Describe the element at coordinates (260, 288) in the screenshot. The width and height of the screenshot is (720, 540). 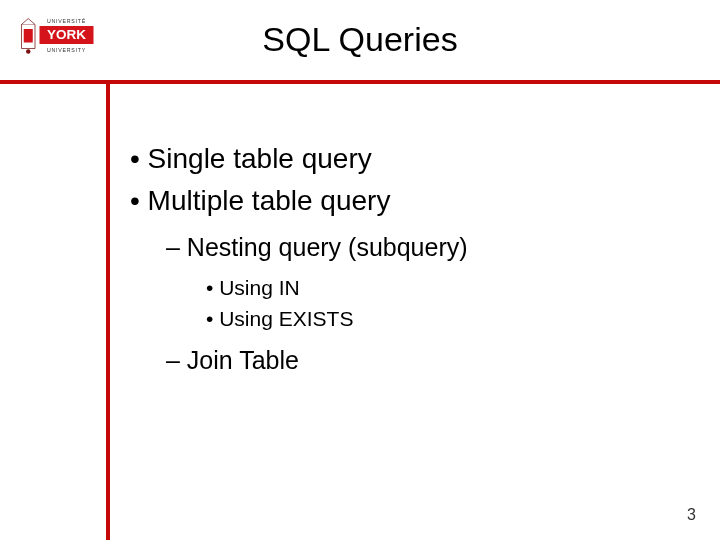
I see `bullet-text: Using IN` at that location.